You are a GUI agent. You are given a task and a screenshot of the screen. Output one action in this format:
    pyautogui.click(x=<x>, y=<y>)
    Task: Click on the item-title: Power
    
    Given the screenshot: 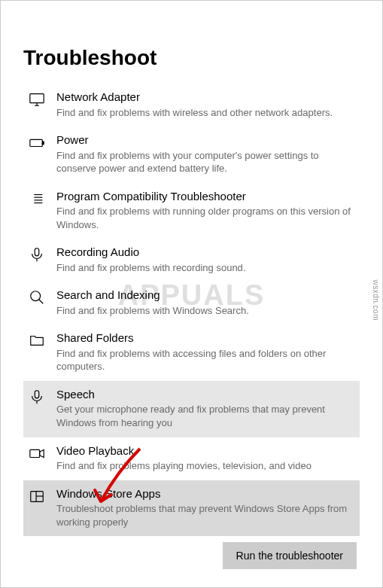 What is the action you would take?
    pyautogui.click(x=206, y=140)
    